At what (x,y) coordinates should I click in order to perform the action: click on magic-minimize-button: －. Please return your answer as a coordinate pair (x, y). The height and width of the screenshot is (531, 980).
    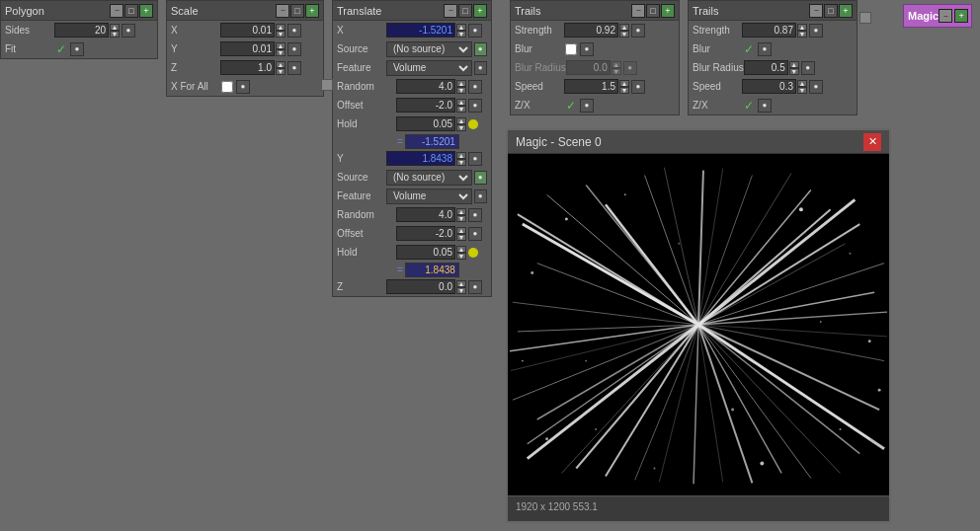
    Looking at the image, I should click on (945, 16).